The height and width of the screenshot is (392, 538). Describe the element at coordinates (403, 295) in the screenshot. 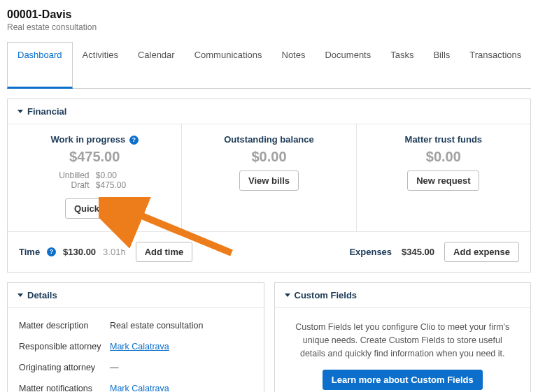

I see `custom-fields-header: Custom Fields` at that location.